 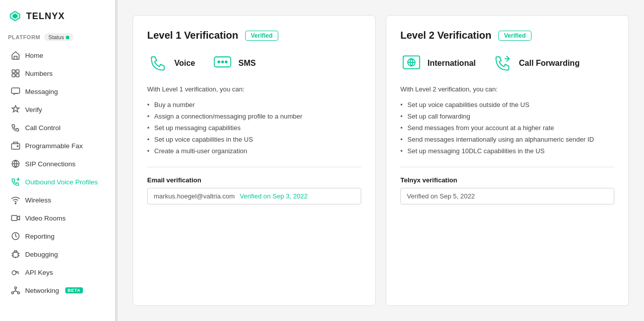 I want to click on bullet-item: Set up voice capabilities outside of the…, so click(x=507, y=104).